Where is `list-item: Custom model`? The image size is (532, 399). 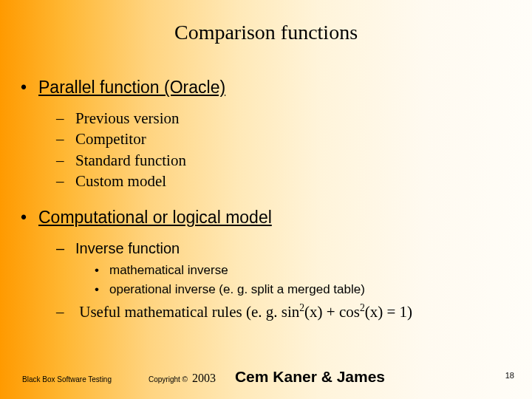
list-item: Custom model is located at coordinates (287, 181).